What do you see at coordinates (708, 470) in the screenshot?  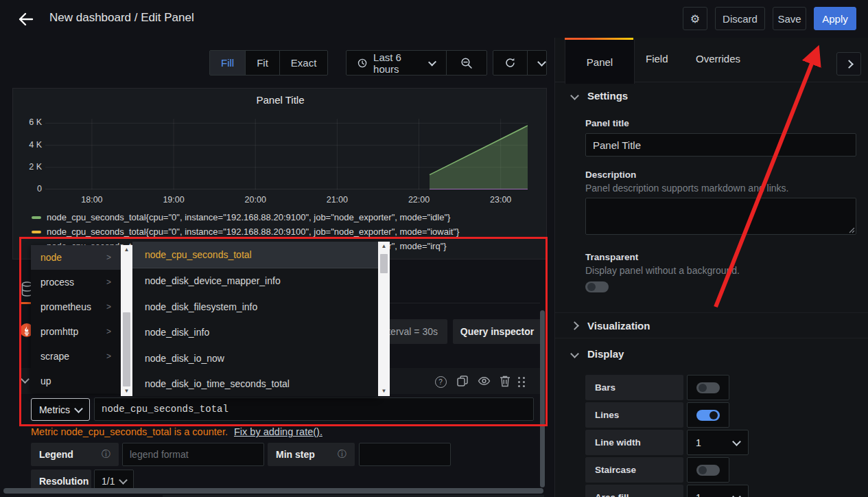 I see `toggle-staircase` at bounding box center [708, 470].